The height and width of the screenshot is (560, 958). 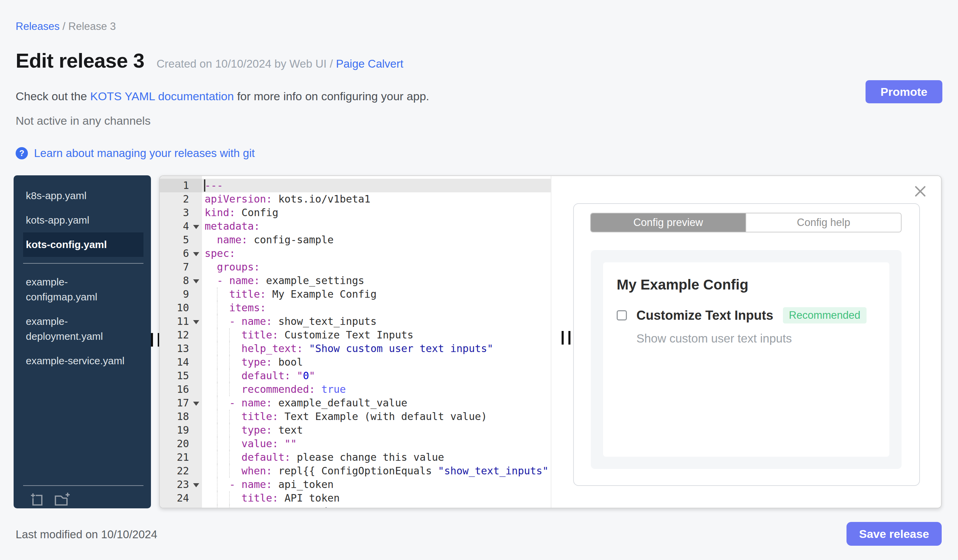 I want to click on gutter-line-12: 12, so click(x=181, y=335).